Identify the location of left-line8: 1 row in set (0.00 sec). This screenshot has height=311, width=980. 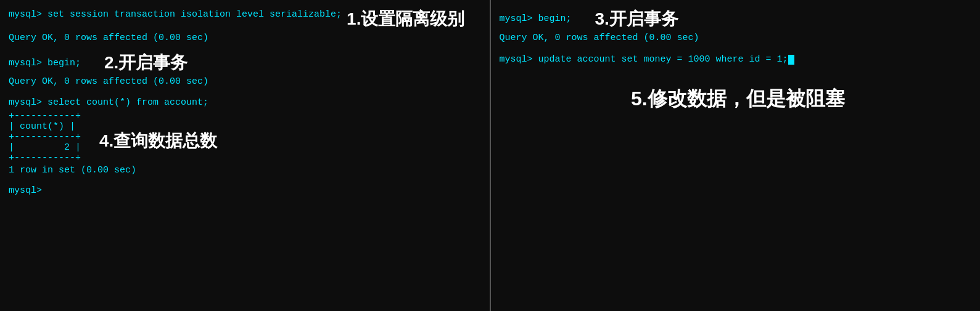
(245, 170).